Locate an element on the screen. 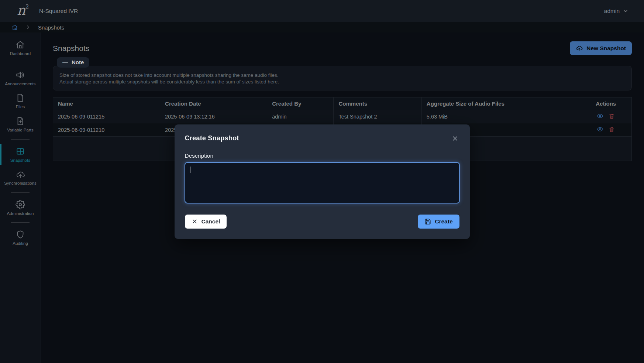 The height and width of the screenshot is (363, 644). description-input is located at coordinates (322, 183).